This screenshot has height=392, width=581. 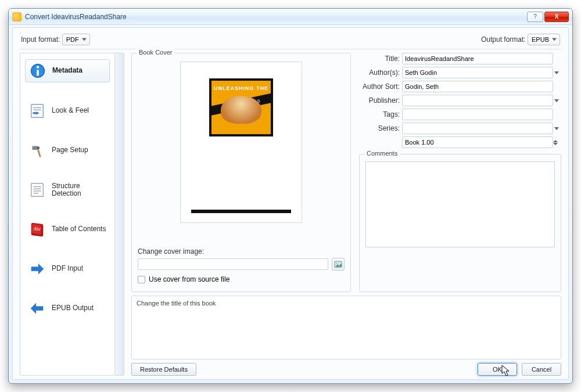 I want to click on cover-preview: UNLEASHING THE IDEAVIRUS, so click(x=241, y=142).